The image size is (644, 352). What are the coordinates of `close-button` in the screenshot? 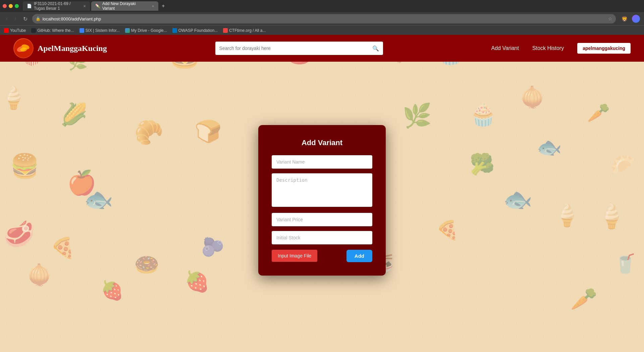 It's located at (5, 6).